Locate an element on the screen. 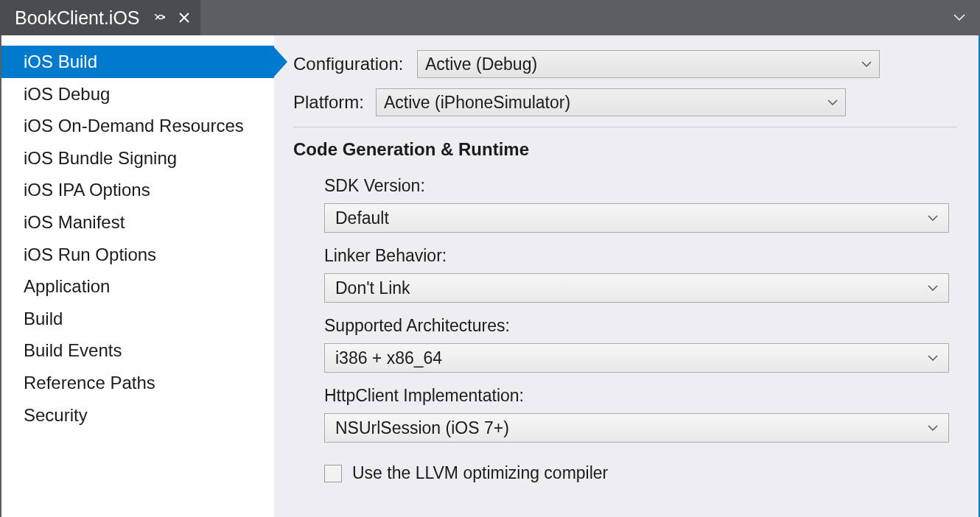 The image size is (980, 517). sidebar-item-label: Build Events is located at coordinates (72, 351).